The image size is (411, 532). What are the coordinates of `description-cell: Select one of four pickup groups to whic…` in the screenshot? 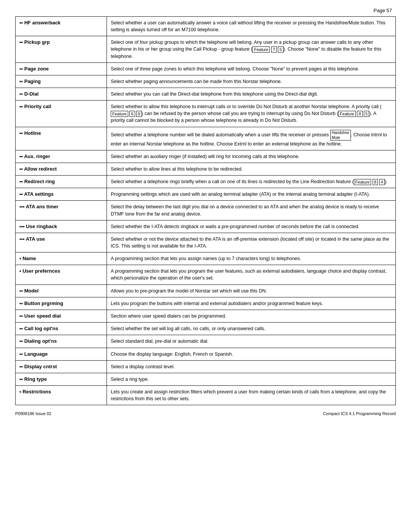 It's located at (251, 50).